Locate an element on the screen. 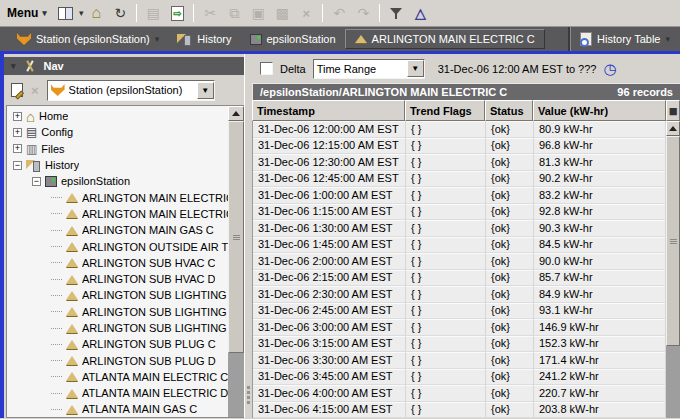  table-row: 31-Dec-06 2:30:00 AM EST { } {ok} 84.9 k… is located at coordinates (460, 294).